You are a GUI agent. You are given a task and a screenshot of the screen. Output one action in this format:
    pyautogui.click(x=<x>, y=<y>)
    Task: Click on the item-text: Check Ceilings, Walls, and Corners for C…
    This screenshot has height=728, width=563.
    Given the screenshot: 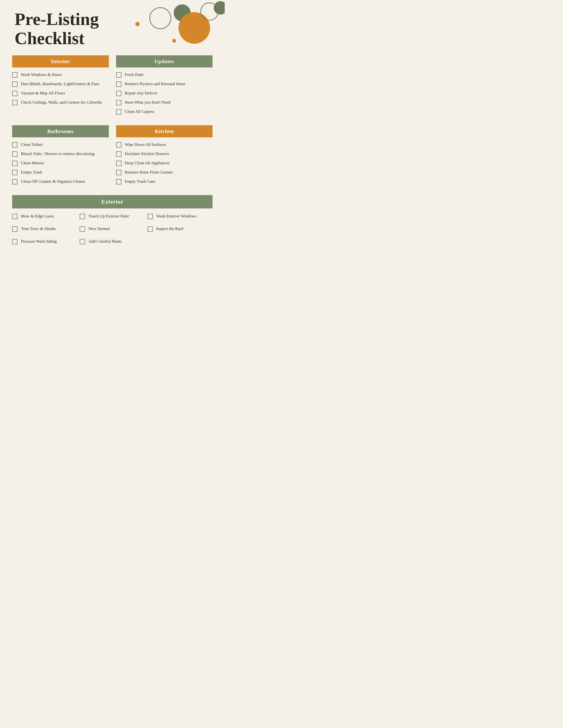 What is the action you would take?
    pyautogui.click(x=65, y=102)
    